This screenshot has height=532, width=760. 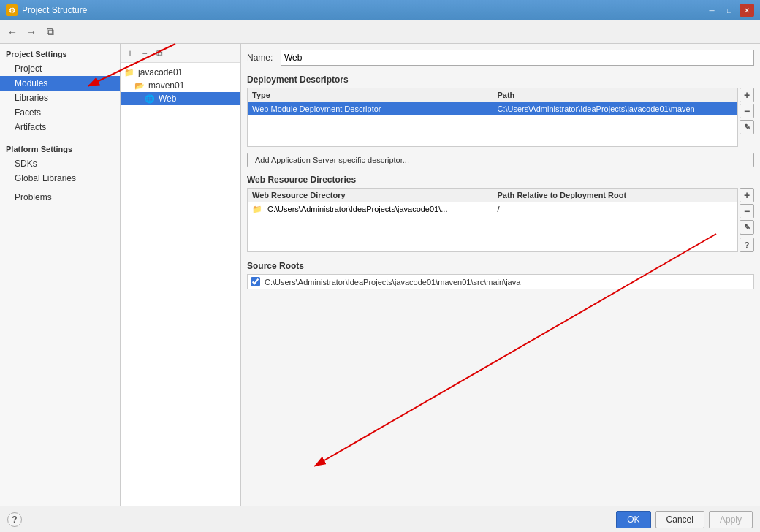 What do you see at coordinates (60, 53) in the screenshot?
I see `project-settings-header: Project Settings` at bounding box center [60, 53].